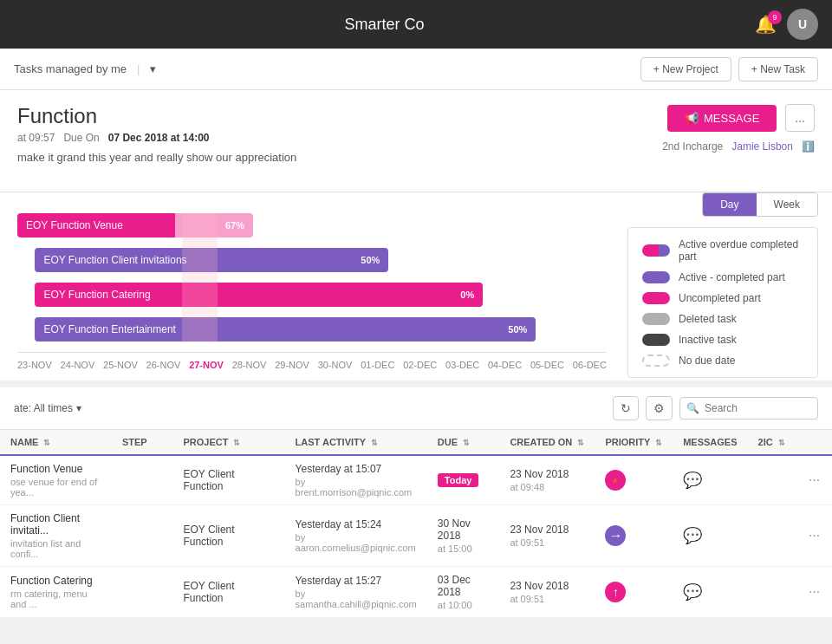  I want to click on th-project: PROJECT ⇅, so click(229, 442).